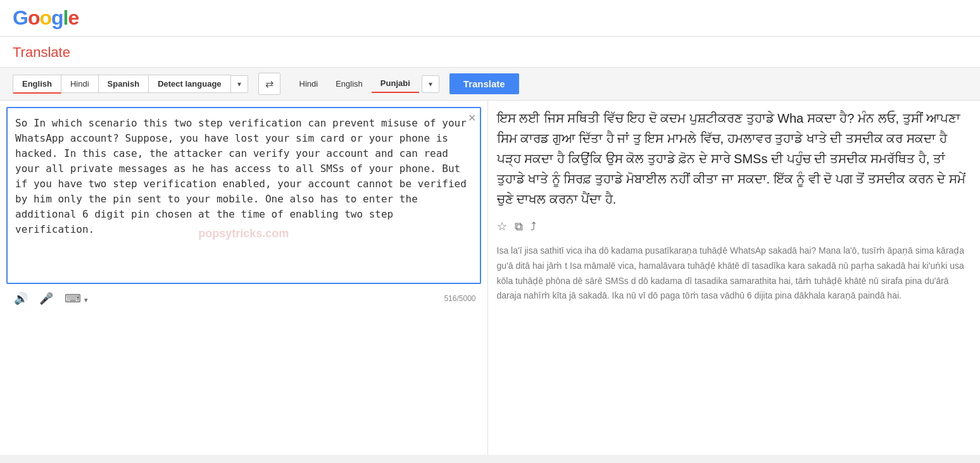  Describe the element at coordinates (51, 299) in the screenshot. I see `textarea-icons: 🔊 🎤 ⌨ ▾` at that location.